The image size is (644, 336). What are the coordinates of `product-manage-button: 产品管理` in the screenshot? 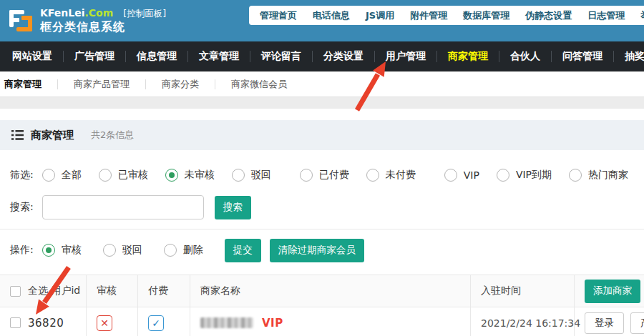 It's located at (637, 323).